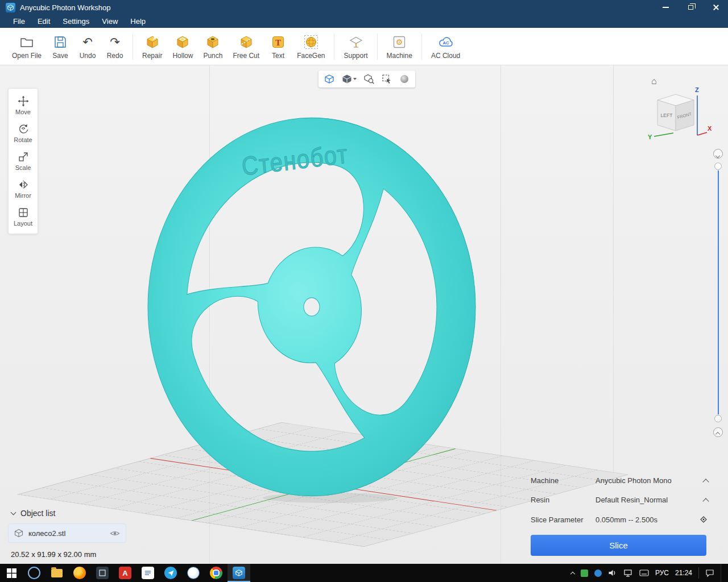  What do you see at coordinates (704, 519) in the screenshot?
I see `edit-parameter-icon` at bounding box center [704, 519].